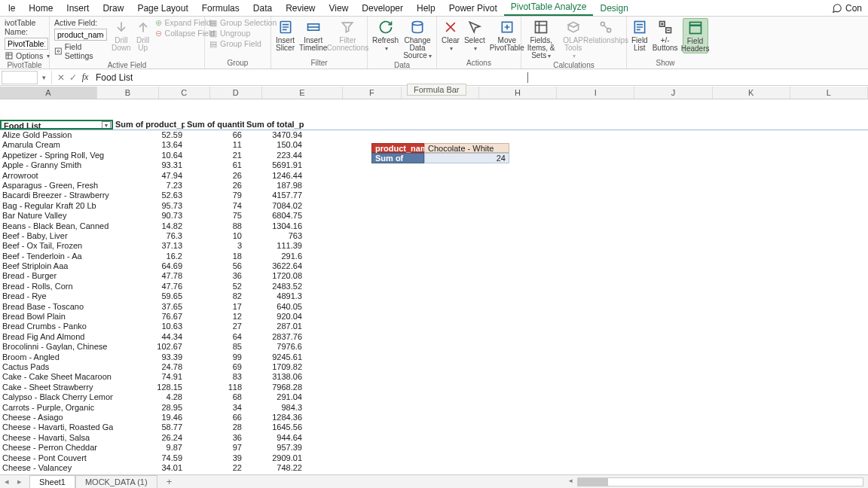 The image size is (868, 488). Describe the element at coordinates (237, 93) in the screenshot. I see `col-header-D: D` at that location.